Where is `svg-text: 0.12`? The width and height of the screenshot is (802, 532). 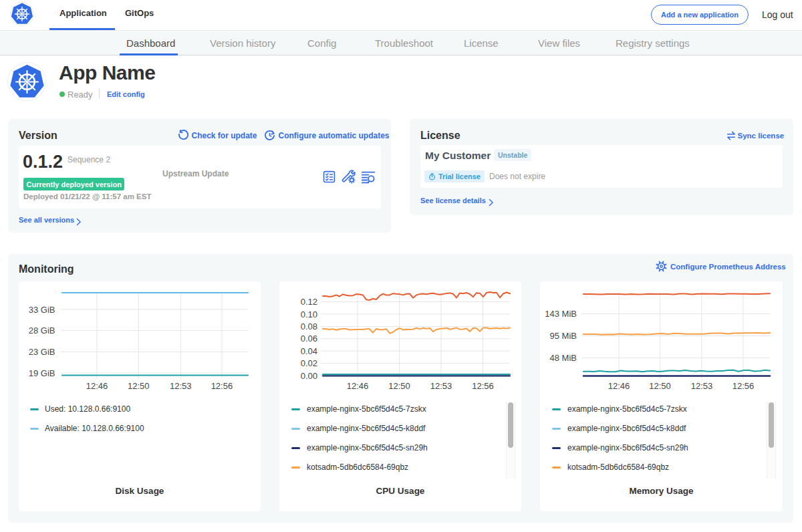 svg-text: 0.12 is located at coordinates (309, 302).